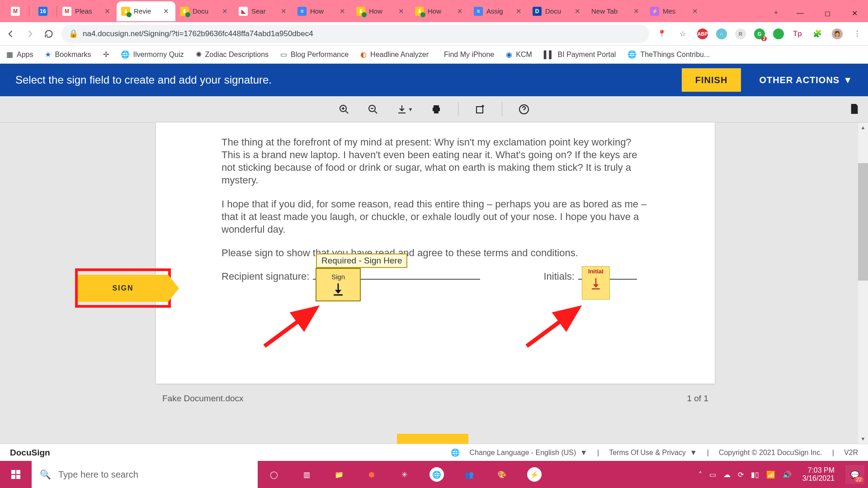 The width and height of the screenshot is (868, 488). I want to click on scroll-up-button: ▲, so click(863, 127).